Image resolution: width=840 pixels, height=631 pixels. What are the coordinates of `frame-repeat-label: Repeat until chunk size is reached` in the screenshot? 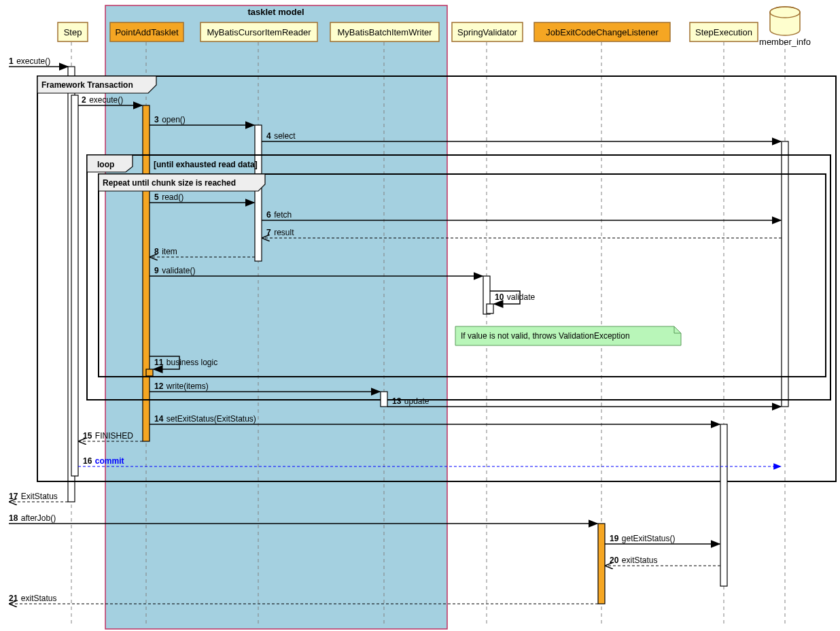 It's located at (169, 183).